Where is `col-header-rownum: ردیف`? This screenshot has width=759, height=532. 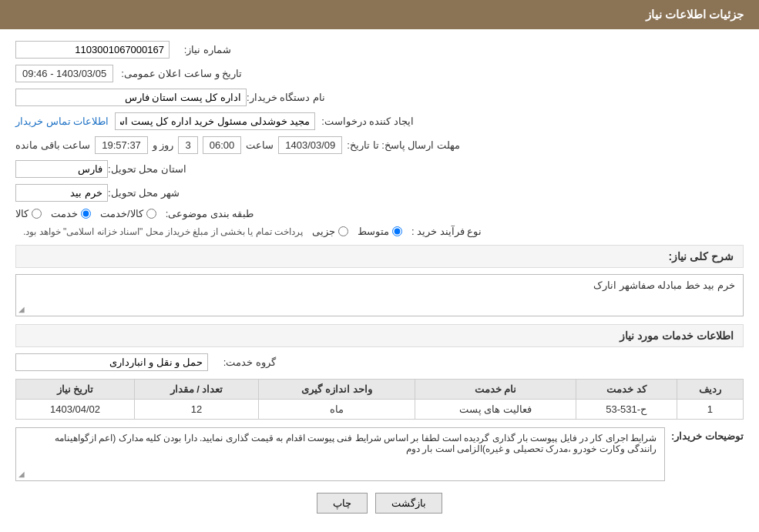 col-header-rownum: ردیف is located at coordinates (710, 390).